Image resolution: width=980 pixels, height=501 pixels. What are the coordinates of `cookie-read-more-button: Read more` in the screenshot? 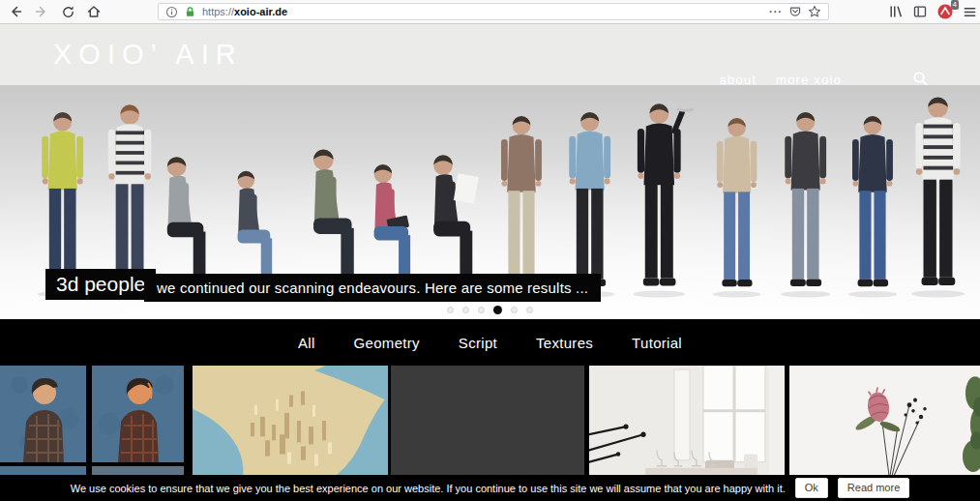 It's located at (874, 487).